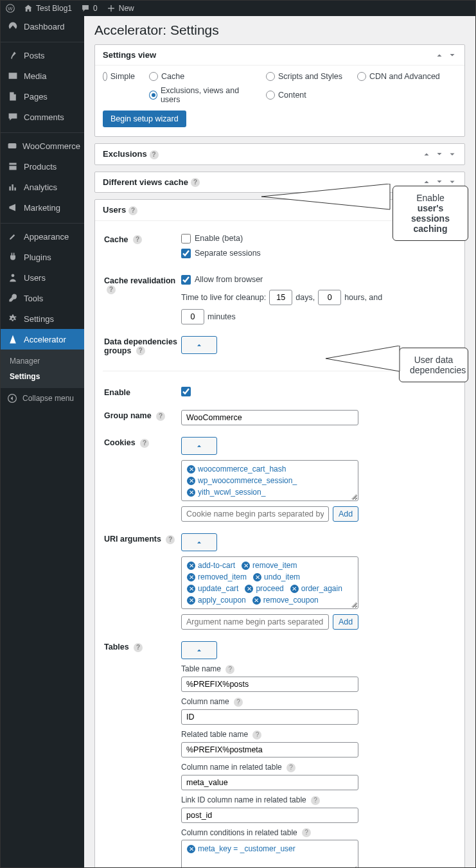 This screenshot has height=868, width=476. Describe the element at coordinates (255, 514) in the screenshot. I see `cookie-add-input` at that location.